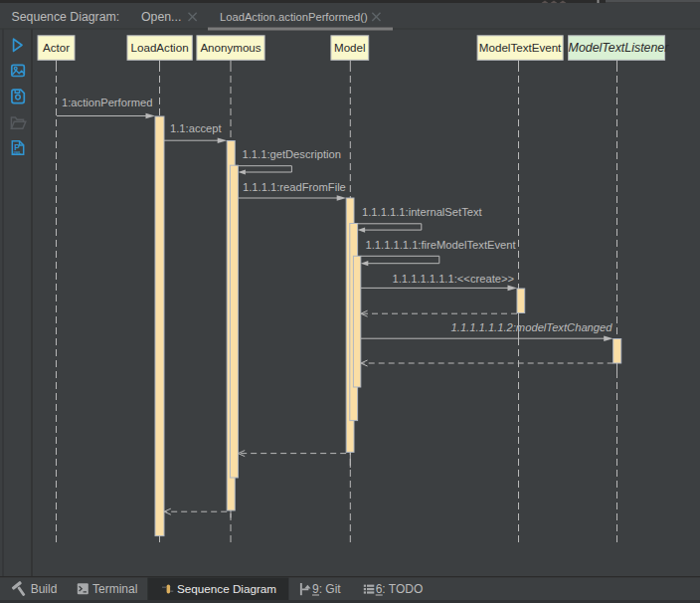 The width and height of the screenshot is (700, 603). I want to click on svg-text: ModelTextListener, so click(619, 48).